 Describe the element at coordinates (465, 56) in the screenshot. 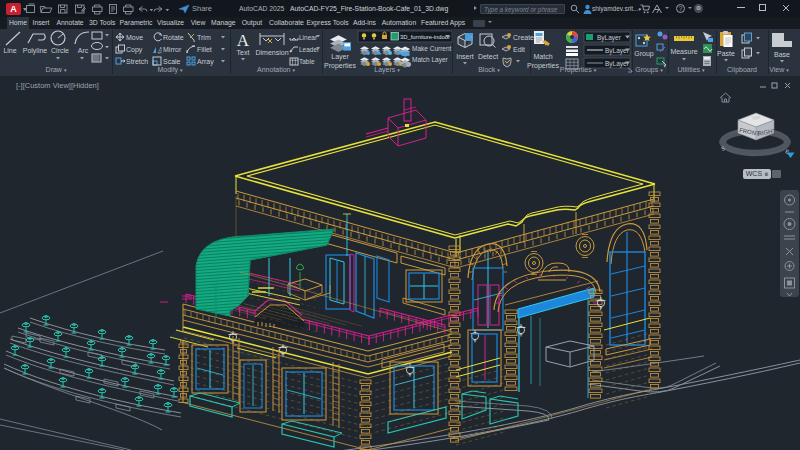

I see `svg-text: Insert` at that location.